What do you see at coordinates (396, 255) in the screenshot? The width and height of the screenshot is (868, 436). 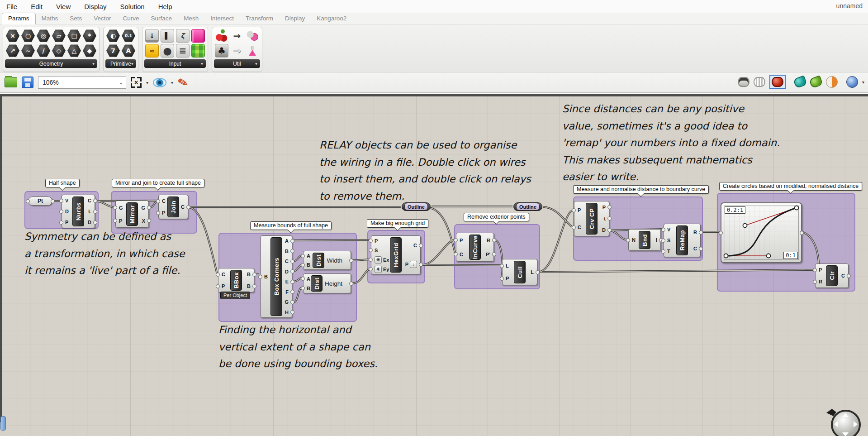 I see `component-core: HexGrid` at bounding box center [396, 255].